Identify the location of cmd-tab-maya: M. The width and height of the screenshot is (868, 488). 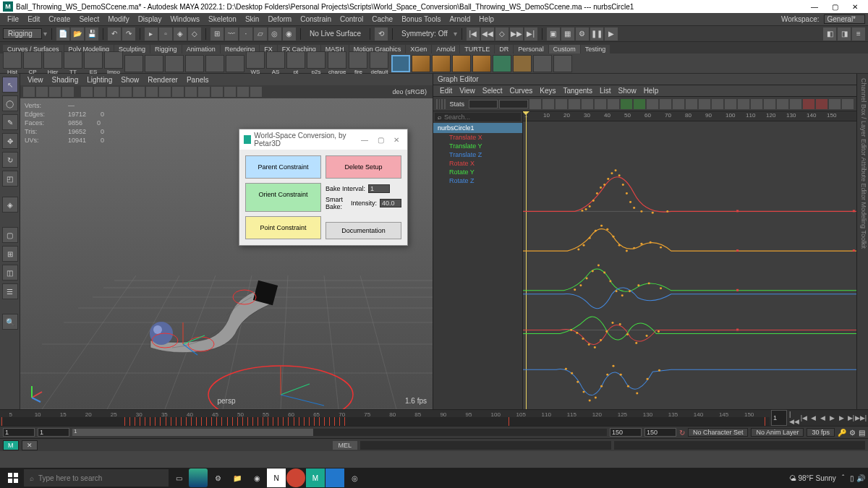
(11, 445).